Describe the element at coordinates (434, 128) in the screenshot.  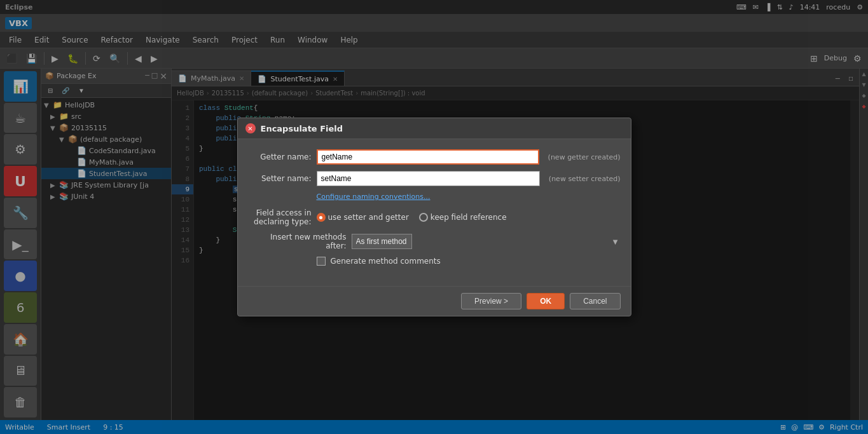
I see `dialog-header: ✕ Encapsulate Field` at that location.